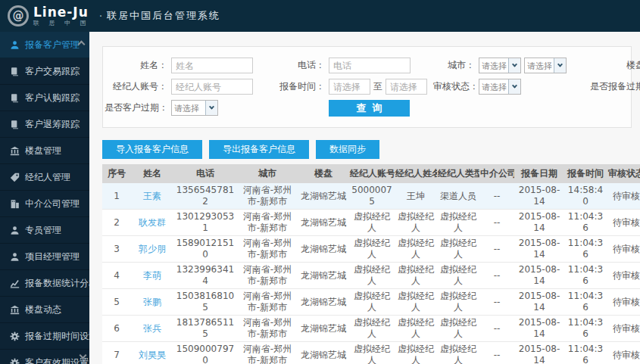 The height and width of the screenshot is (364, 640). Describe the element at coordinates (45, 151) in the screenshot. I see `sidebar-item-4: 楼盘管理` at that location.